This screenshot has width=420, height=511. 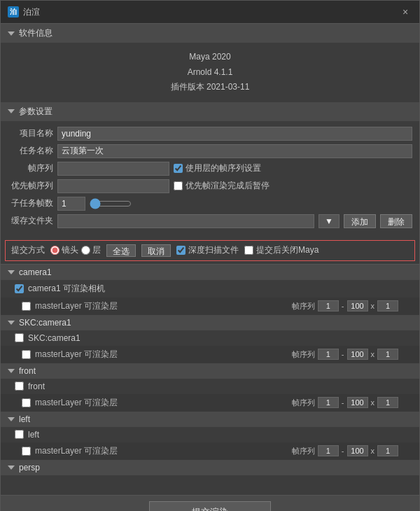 I want to click on skc-layer1-checkbox, so click(x=27, y=354).